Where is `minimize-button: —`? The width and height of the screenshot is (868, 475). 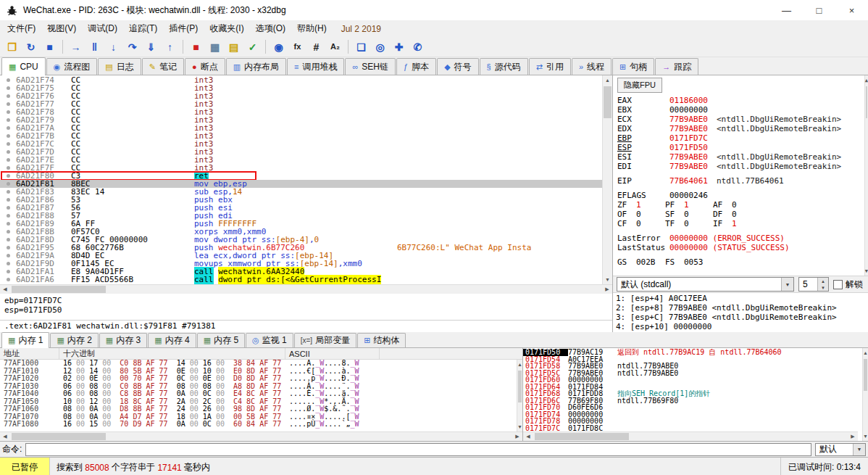 minimize-button: — is located at coordinates (787, 10).